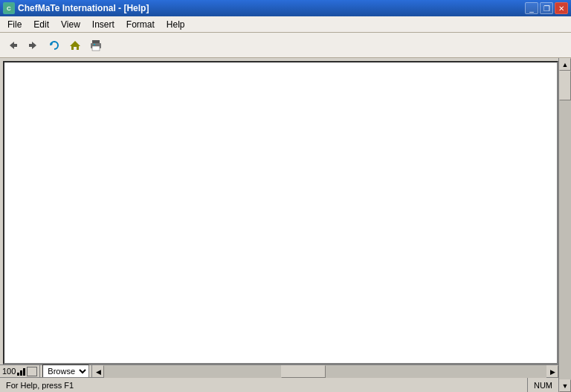 The image size is (571, 392). What do you see at coordinates (280, 370) in the screenshot?
I see `horizontal-scrollbar: 100 Browse ◀` at bounding box center [280, 370].